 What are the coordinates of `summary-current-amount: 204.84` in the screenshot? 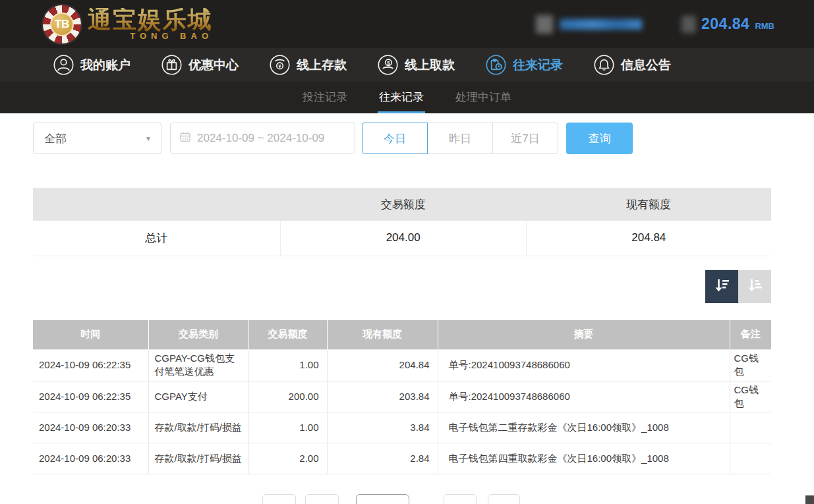 It's located at (649, 238).